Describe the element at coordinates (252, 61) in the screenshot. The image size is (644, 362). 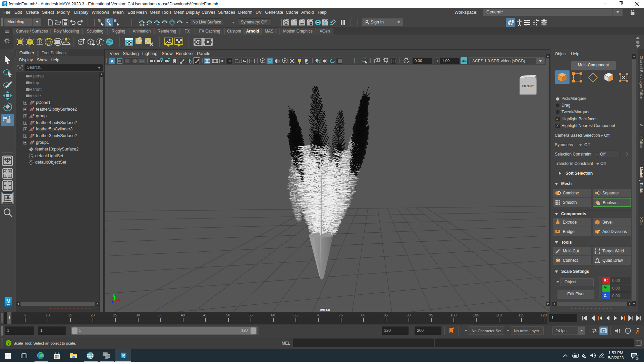
I see `svg-text: T` at that location.